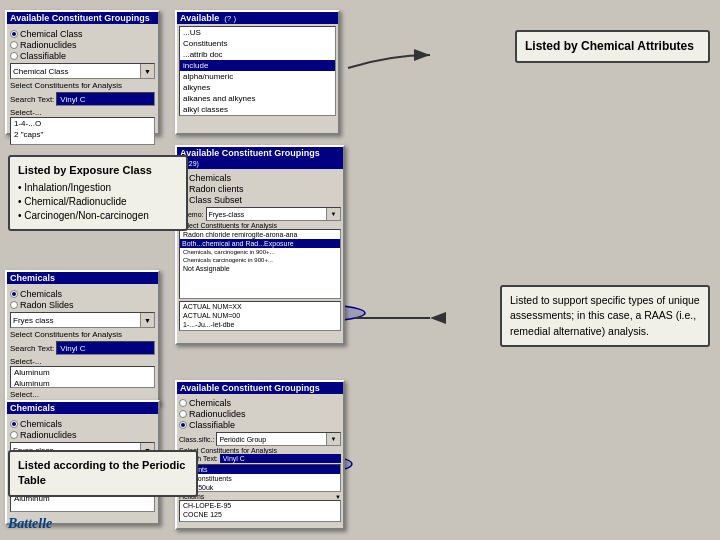 The width and height of the screenshot is (720, 540). I want to click on bot-right-listbox: In Jents All Constituents Noo-50uk Lanth…, so click(260, 478).